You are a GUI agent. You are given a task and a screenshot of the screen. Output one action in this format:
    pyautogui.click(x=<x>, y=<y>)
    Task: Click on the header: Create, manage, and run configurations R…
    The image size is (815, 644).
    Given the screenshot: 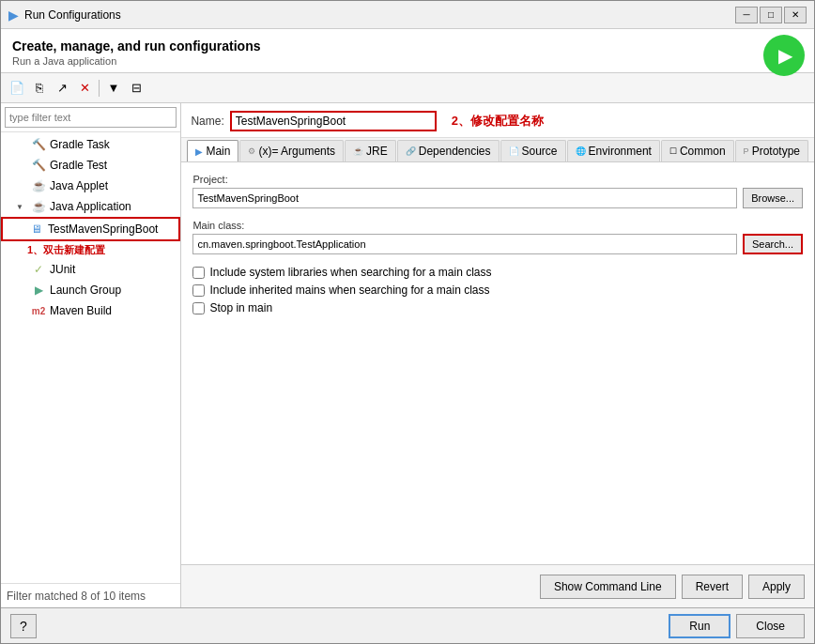 What is the action you would take?
    pyautogui.click(x=408, y=51)
    